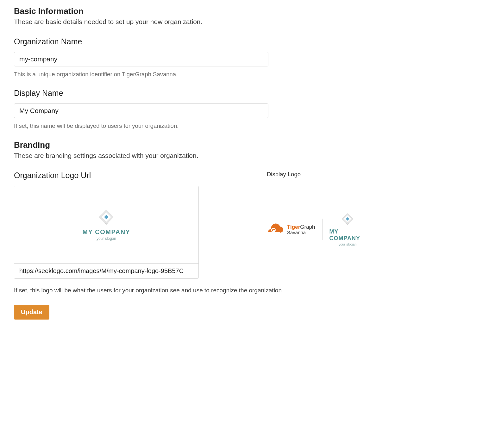 The width and height of the screenshot is (495, 448). Describe the element at coordinates (190, 22) in the screenshot. I see `basic-info-desc: These are basic details needed to set up…` at that location.